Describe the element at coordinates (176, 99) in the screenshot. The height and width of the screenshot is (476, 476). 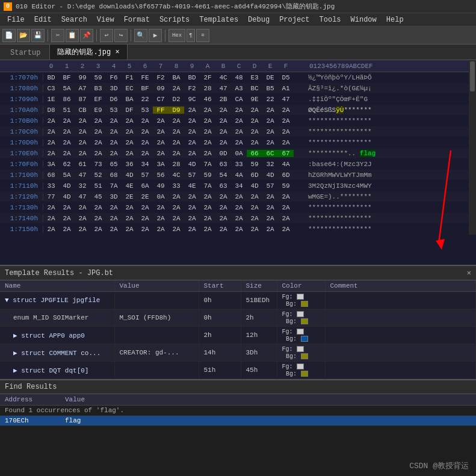
I see `hex-byte: D2` at that location.